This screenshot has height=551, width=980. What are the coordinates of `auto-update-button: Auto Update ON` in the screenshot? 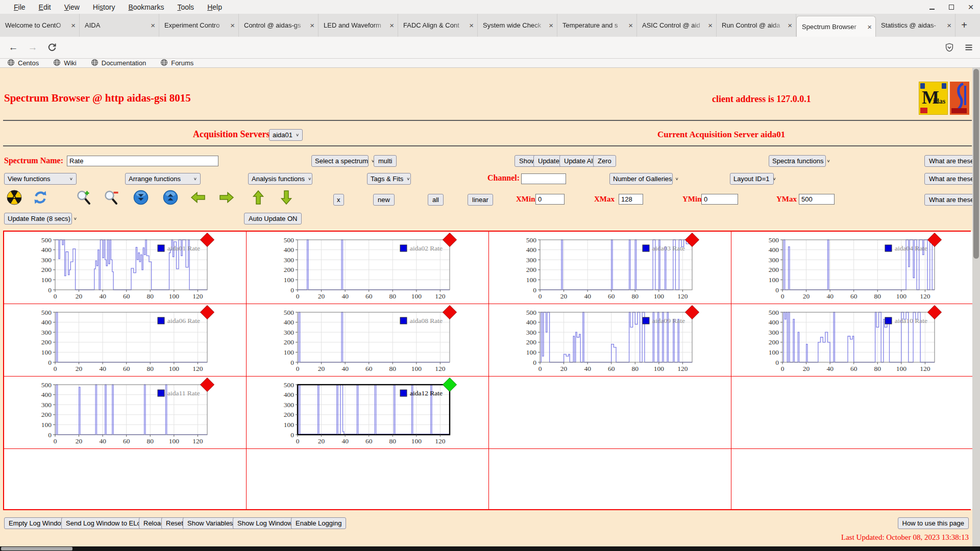 It's located at (273, 218).